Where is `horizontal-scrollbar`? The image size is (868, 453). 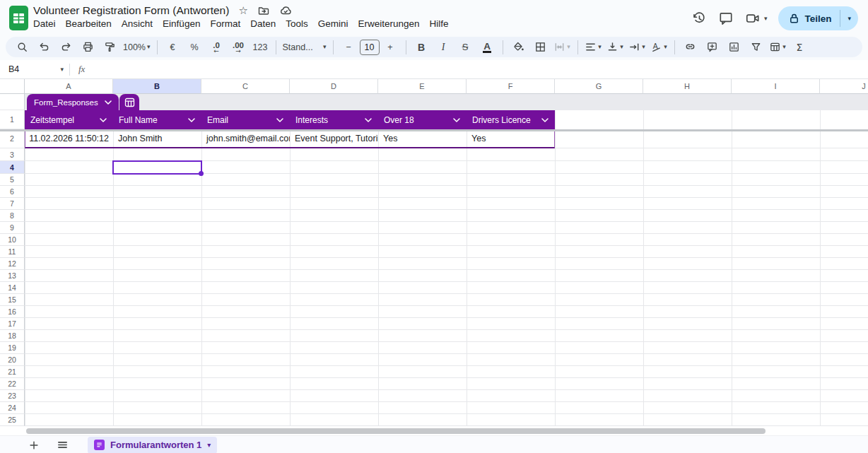 horizontal-scrollbar is located at coordinates (396, 431).